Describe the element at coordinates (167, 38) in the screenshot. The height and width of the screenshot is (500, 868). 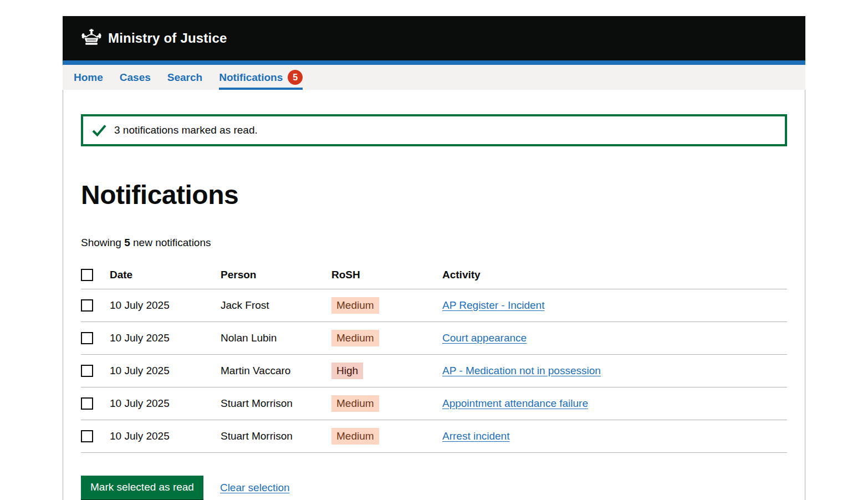
I see `org-name: Ministry of Justice` at that location.